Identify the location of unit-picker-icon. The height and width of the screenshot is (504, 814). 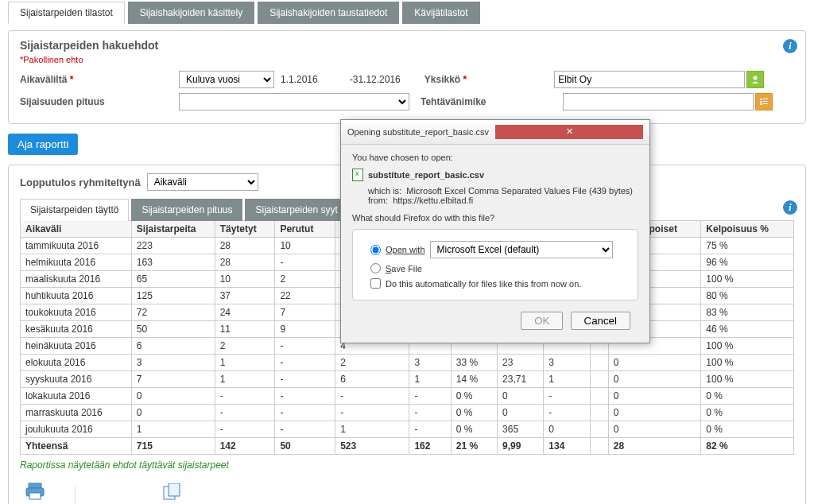
(755, 79).